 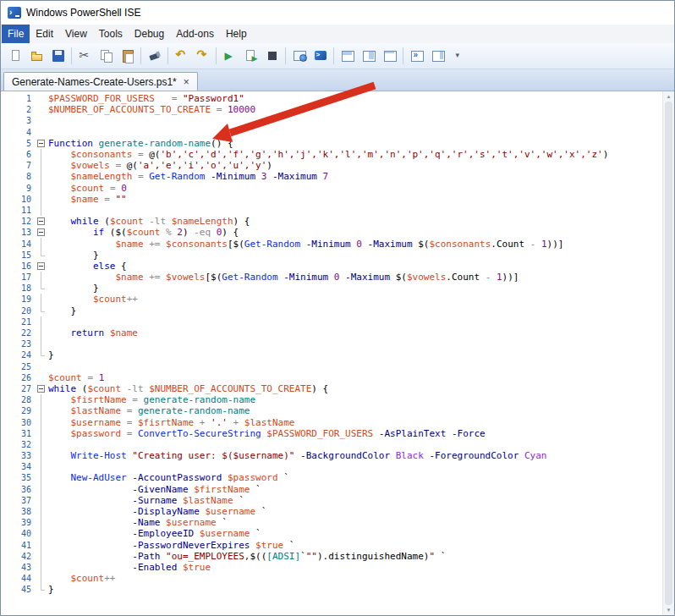 I want to click on stop-button, so click(x=272, y=56).